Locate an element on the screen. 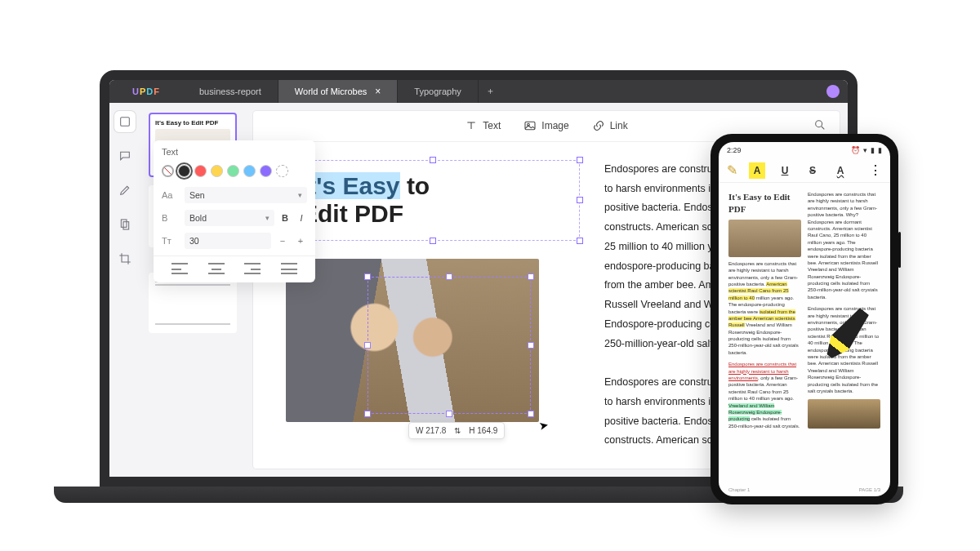 This screenshot has height=551, width=980. text-properties-panel: Text Aa Sen▾ is located at coordinates (234, 211).